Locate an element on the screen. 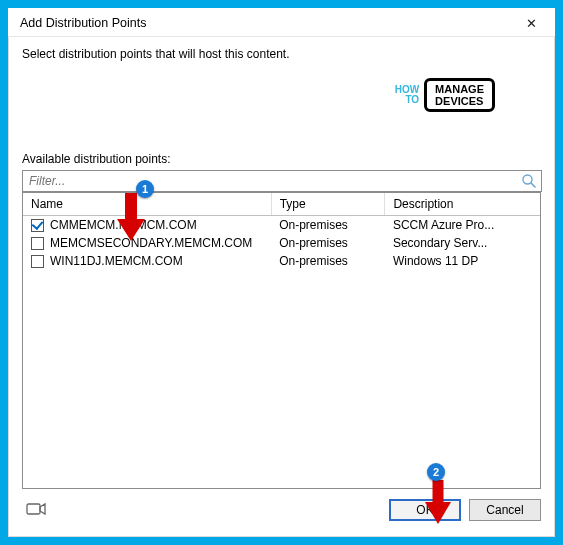  row-description: Windows 11 DP is located at coordinates (462, 261).